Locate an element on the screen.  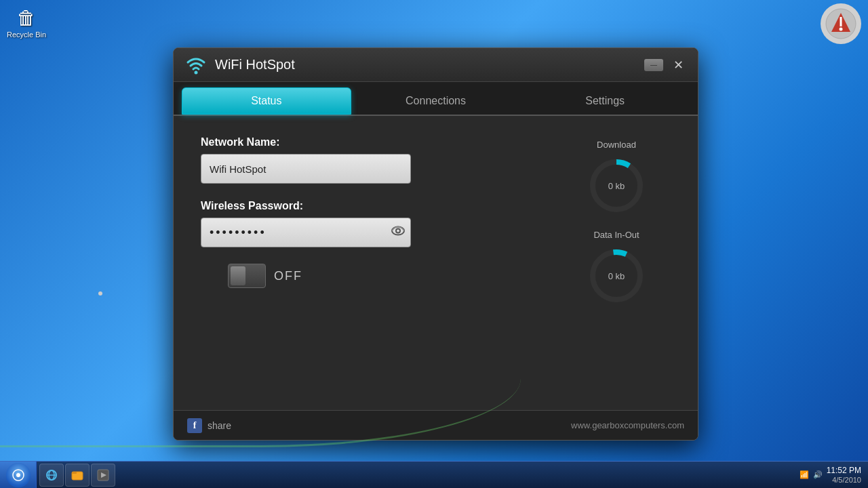
title-bar: WiFi HotSpot — ✕ is located at coordinates (435, 65).